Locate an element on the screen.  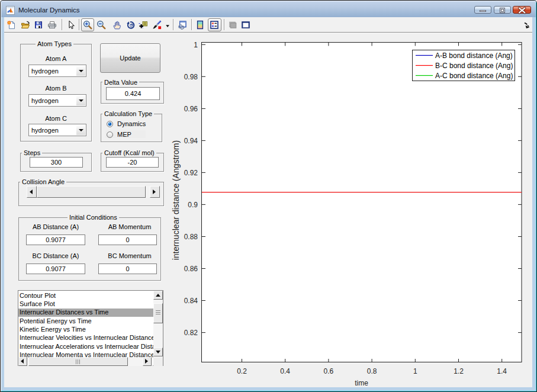
svg-text: B-C bond distance (Ang) is located at coordinates (474, 66).